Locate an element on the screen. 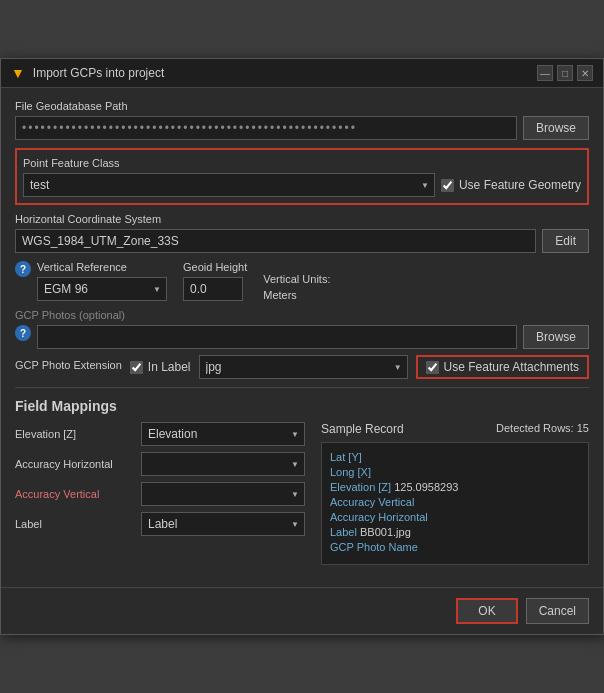 The height and width of the screenshot is (693, 604). sample-record-header: Sample Record Detected Rows: 15 is located at coordinates (455, 429).